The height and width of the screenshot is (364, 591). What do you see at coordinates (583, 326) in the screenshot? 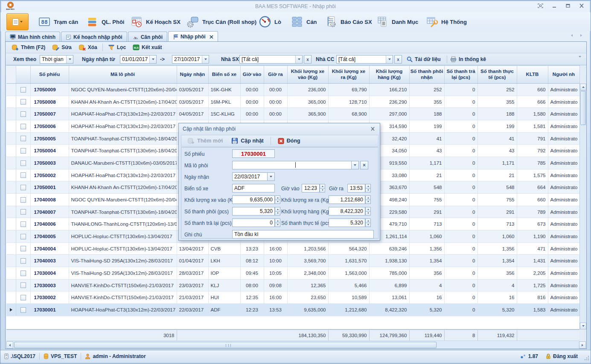
I see `scroll-down-icon` at bounding box center [583, 326].